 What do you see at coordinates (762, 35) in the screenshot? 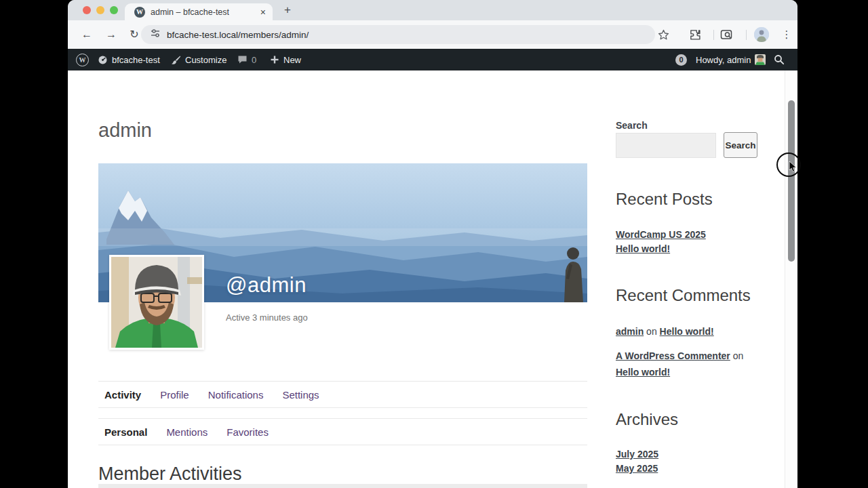
I see `browser-profile-avatar` at bounding box center [762, 35].